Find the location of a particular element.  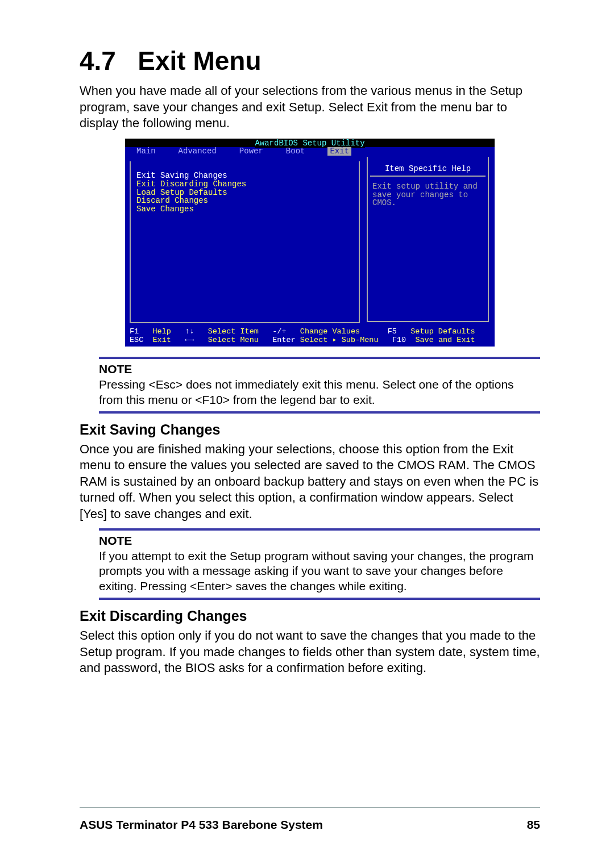

note-block-2: NOTE If you attempt to exit the Setup pr… is located at coordinates (320, 565).